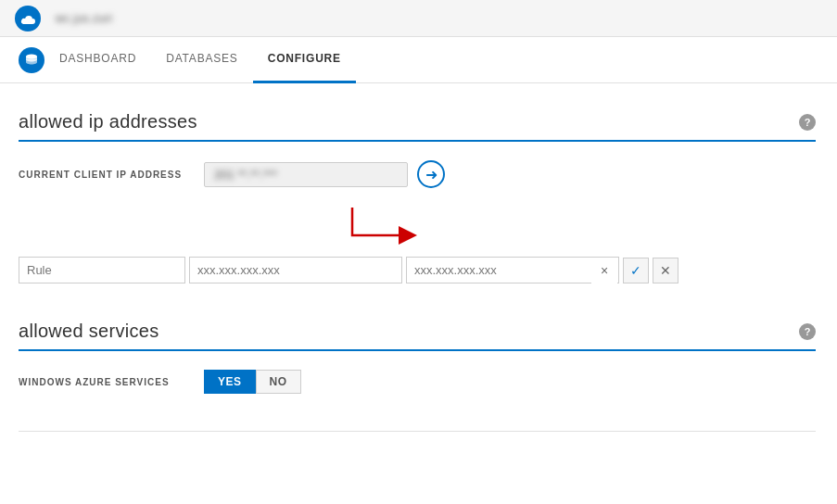 The image size is (837, 504). Describe the element at coordinates (28, 19) in the screenshot. I see `cloud-icon` at that location.